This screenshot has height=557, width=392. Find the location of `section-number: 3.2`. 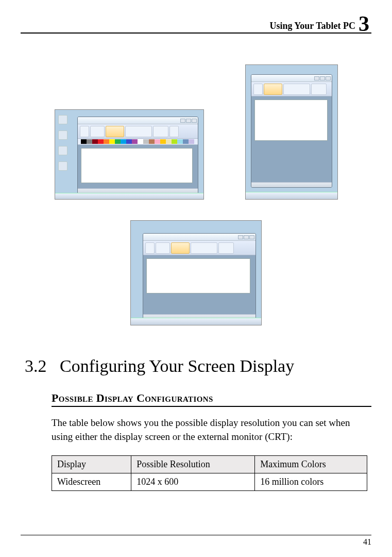

section-number: 3.2 is located at coordinates (36, 366).